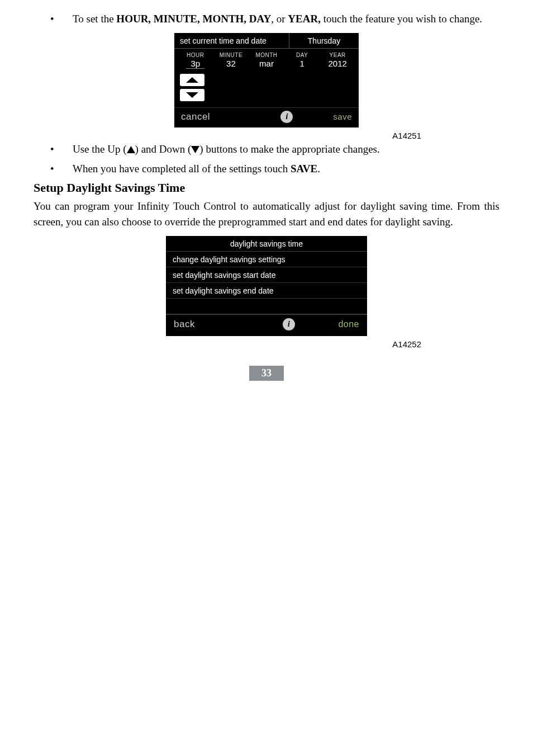 The width and height of the screenshot is (533, 756). I want to click on weekday-label: Thursday, so click(324, 41).